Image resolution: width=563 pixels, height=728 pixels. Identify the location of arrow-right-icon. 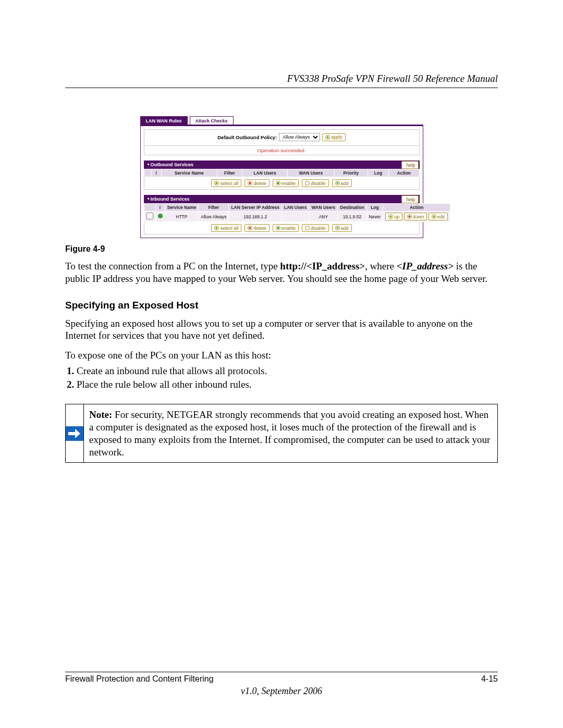
(75, 434).